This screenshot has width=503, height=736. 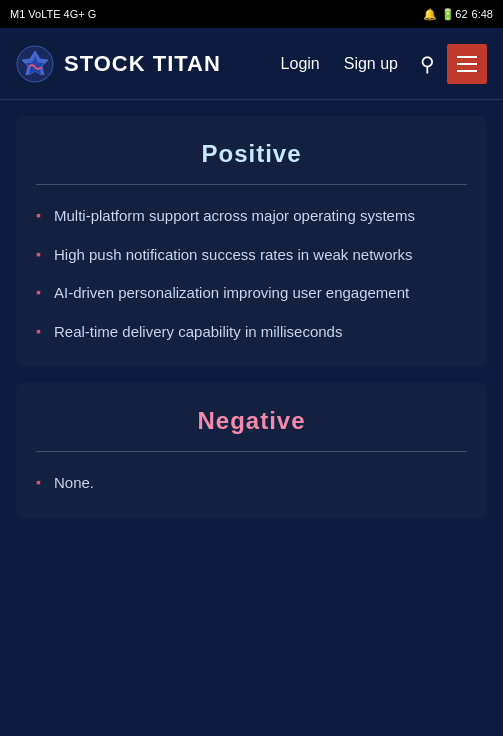 I want to click on alarm-icon: 🔔, so click(x=430, y=14).